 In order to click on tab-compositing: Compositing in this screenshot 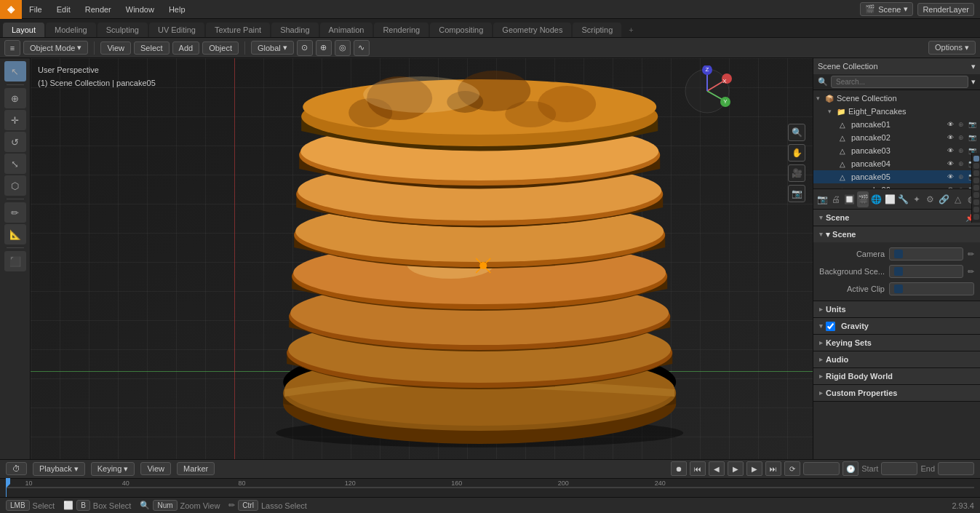, I will do `click(461, 30)`.